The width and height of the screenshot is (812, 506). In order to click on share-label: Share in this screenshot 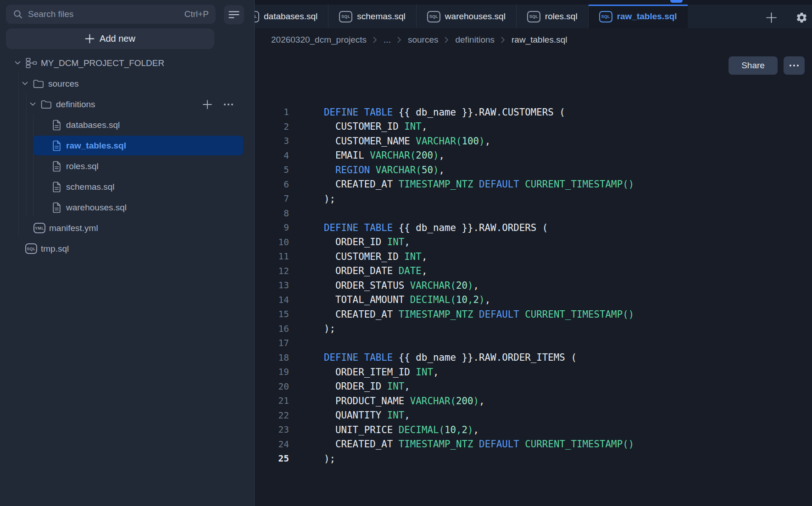, I will do `click(753, 66)`.